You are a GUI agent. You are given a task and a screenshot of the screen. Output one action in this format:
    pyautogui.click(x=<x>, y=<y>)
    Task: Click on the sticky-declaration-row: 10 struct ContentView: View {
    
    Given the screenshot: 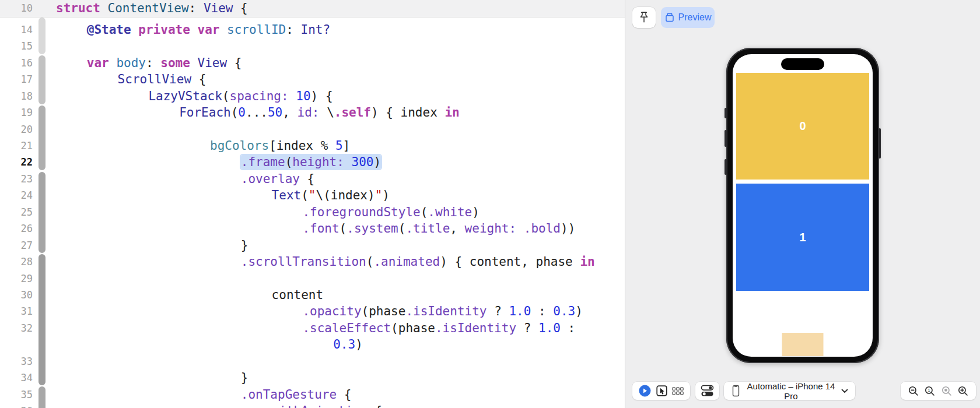 What is the action you would take?
    pyautogui.click(x=313, y=9)
    